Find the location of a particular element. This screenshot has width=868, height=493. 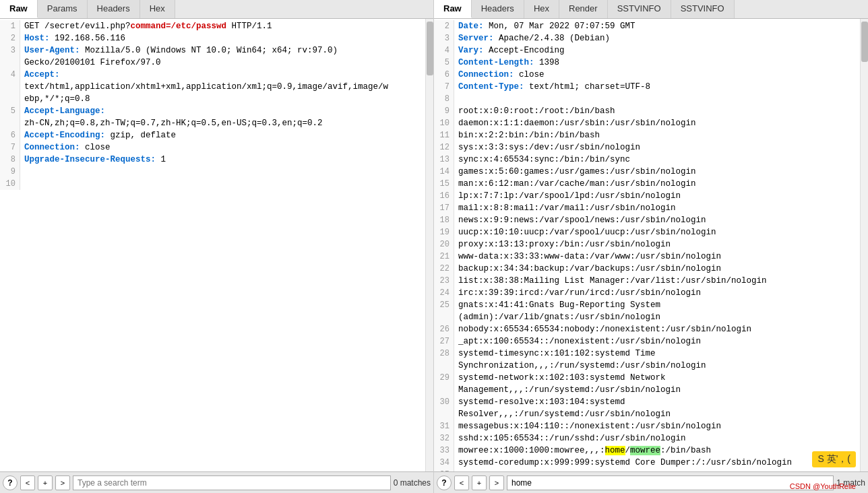

right-line-21: 21 www-data:x:33:33:www-data:/var/www:/u… is located at coordinates (647, 257).